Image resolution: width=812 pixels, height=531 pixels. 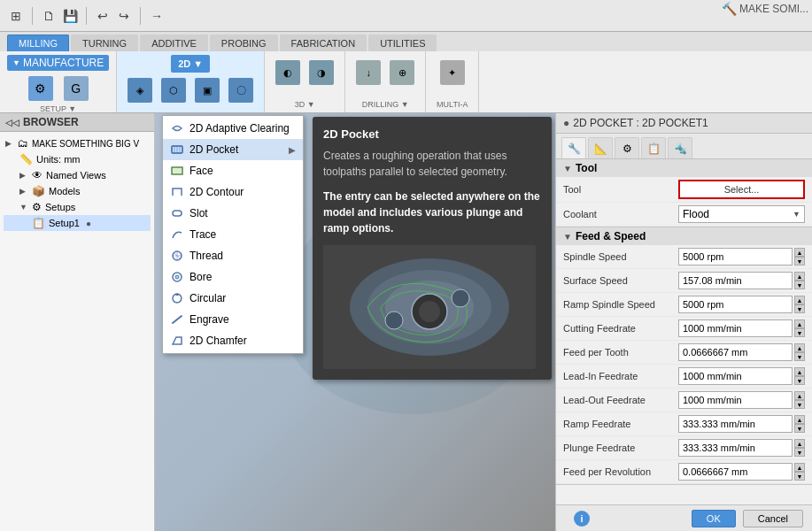 What do you see at coordinates (735, 257) in the screenshot?
I see `spindle-speed-value: 5000 rpm` at bounding box center [735, 257].